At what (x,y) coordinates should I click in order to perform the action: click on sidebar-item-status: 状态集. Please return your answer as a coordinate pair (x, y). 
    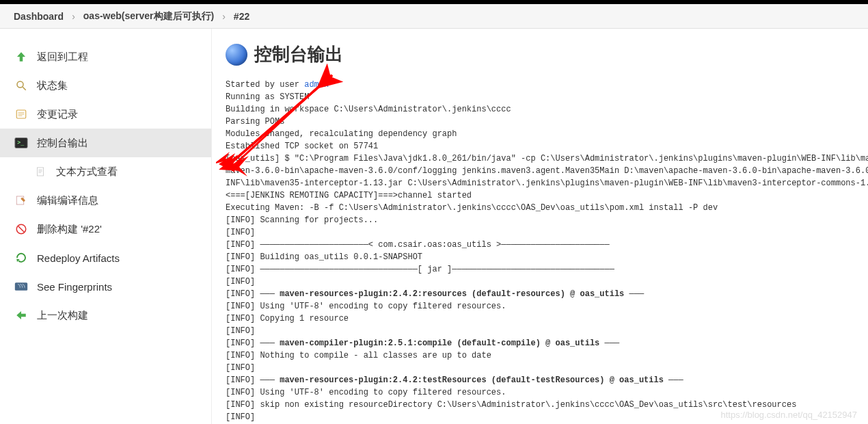
    Looking at the image, I should click on (105, 85).